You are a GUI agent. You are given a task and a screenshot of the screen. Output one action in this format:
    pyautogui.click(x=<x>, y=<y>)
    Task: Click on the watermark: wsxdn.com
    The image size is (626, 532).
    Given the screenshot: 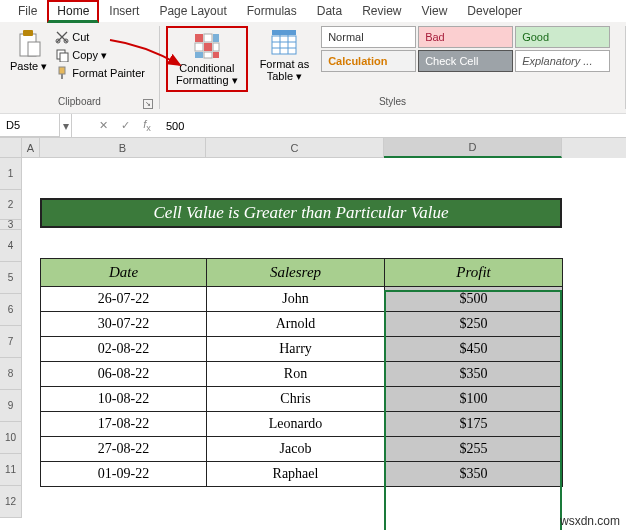 What is the action you would take?
    pyautogui.click(x=590, y=521)
    